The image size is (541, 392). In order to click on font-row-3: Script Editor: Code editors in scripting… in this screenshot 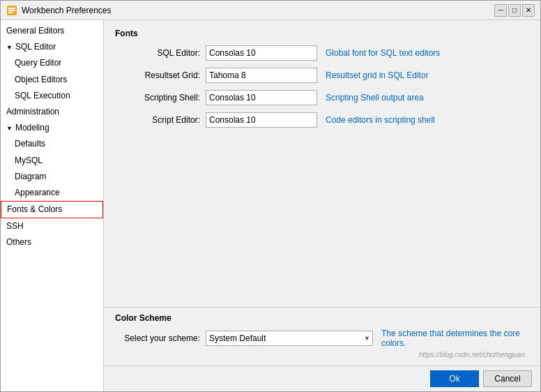, I will do `click(322, 120)`.